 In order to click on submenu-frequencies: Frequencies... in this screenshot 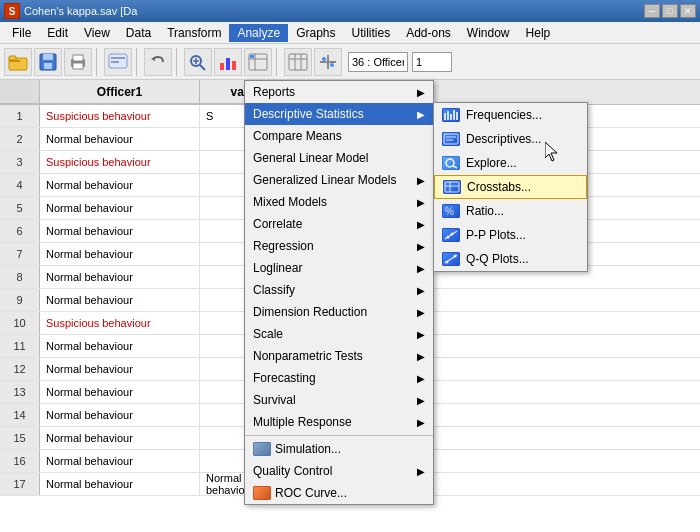, I will do `click(510, 115)`.